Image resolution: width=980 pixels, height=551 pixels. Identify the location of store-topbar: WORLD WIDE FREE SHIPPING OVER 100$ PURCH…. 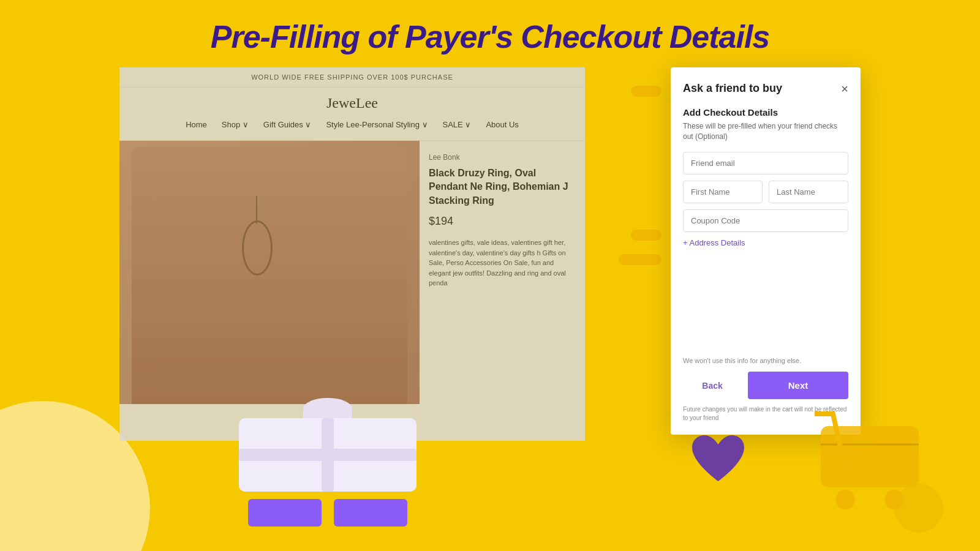
(352, 77).